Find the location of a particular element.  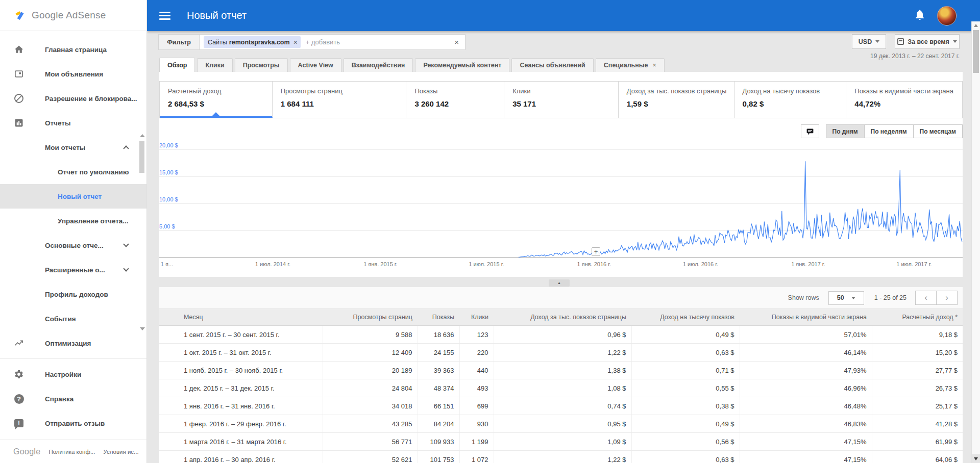

sidebar-item-advanced-reports: Расширенные о... is located at coordinates (74, 270).